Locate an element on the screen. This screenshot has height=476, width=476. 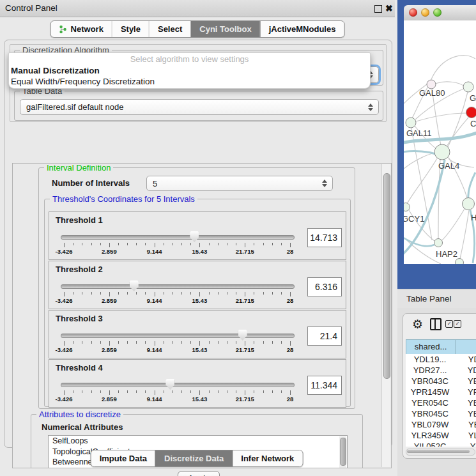
table-row: YIL052CYIL0 is located at coordinates (441, 443).